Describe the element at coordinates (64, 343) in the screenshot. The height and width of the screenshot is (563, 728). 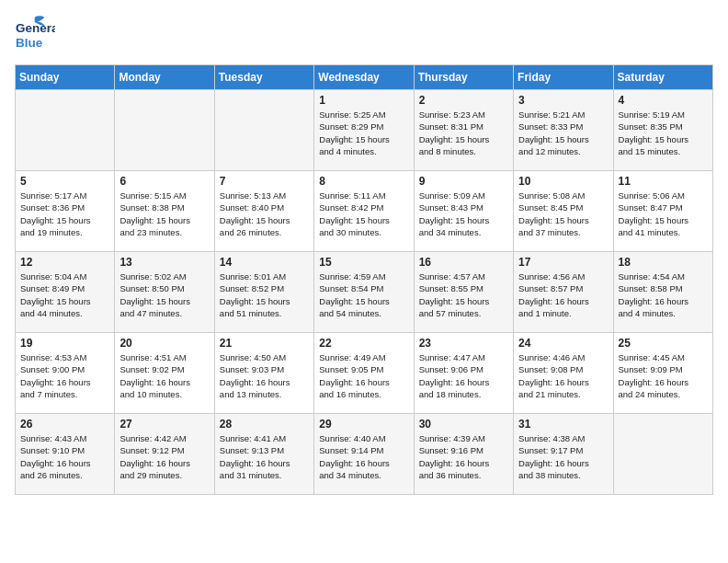
I see `day-number: 19` at that location.